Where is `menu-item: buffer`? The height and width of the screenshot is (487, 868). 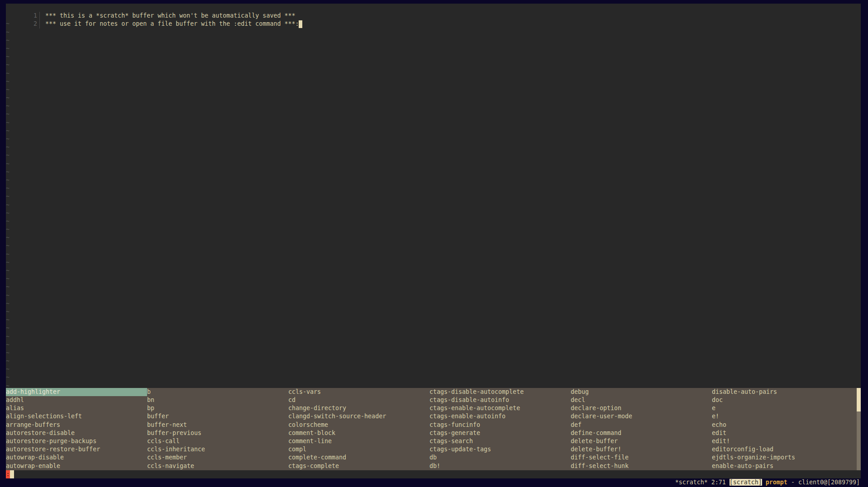 menu-item: buffer is located at coordinates (218, 416).